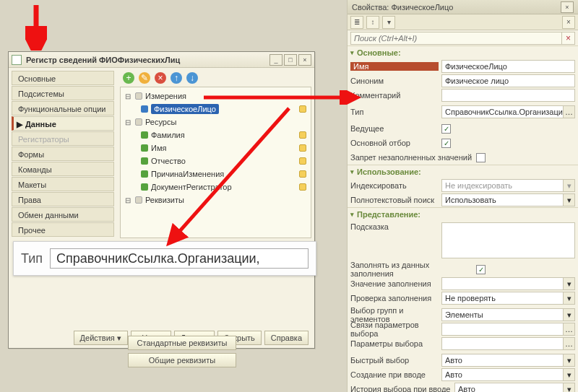 Image resolution: width=578 pixels, height=392 pixels. What do you see at coordinates (569, 22) in the screenshot?
I see `close-panel-icon: ×` at bounding box center [569, 22].